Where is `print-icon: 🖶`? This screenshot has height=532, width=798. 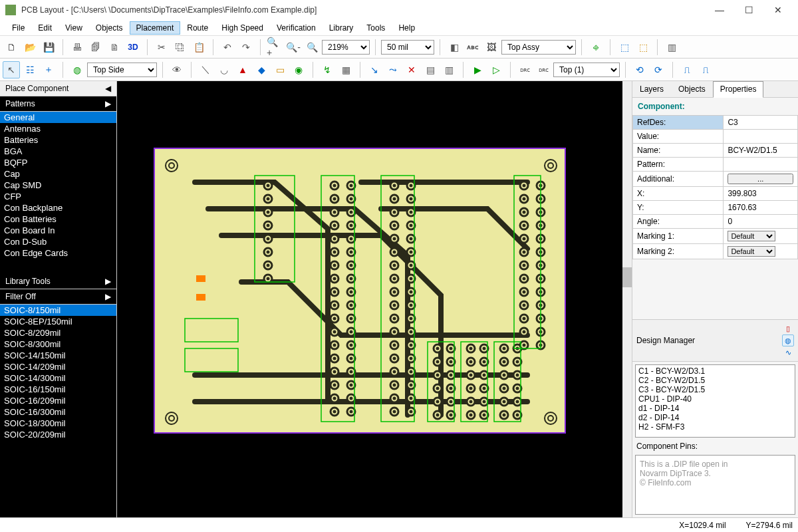 print-icon: 🖶 is located at coordinates (77, 47).